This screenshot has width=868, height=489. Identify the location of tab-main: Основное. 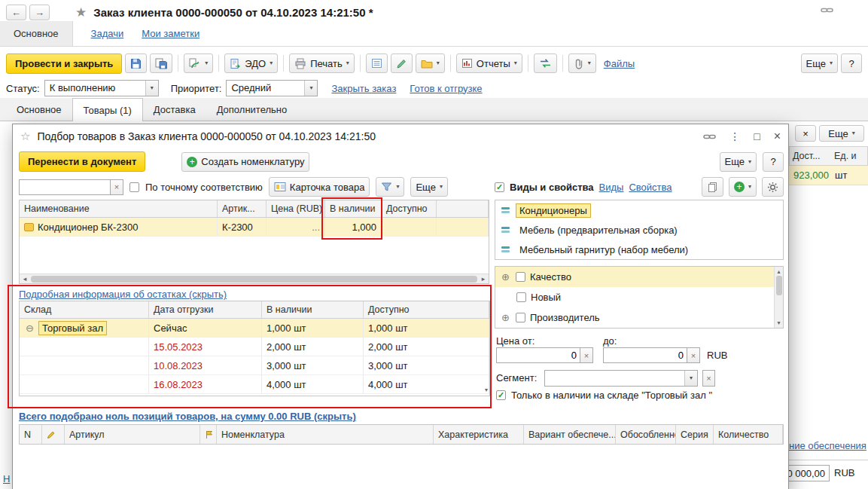
(39, 109).